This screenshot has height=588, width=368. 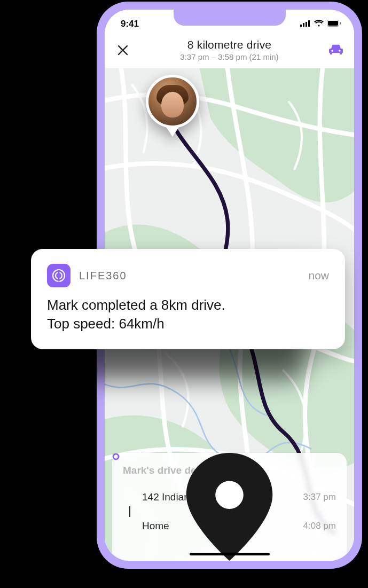 What do you see at coordinates (334, 24) in the screenshot?
I see `battery-icon` at bounding box center [334, 24].